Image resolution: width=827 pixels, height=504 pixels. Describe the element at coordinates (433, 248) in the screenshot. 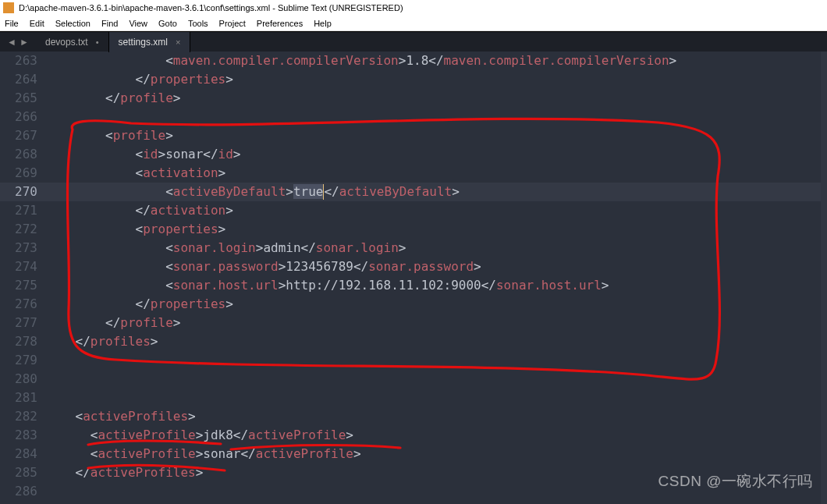

I see `code-line: <sonar.login>admin</sonar.login>` at that location.